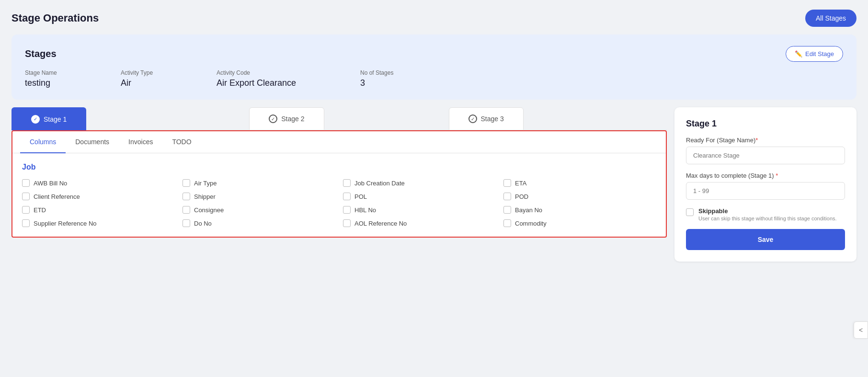  What do you see at coordinates (434, 18) in the screenshot?
I see `page-header: Stage Operations All Stages` at bounding box center [434, 18].